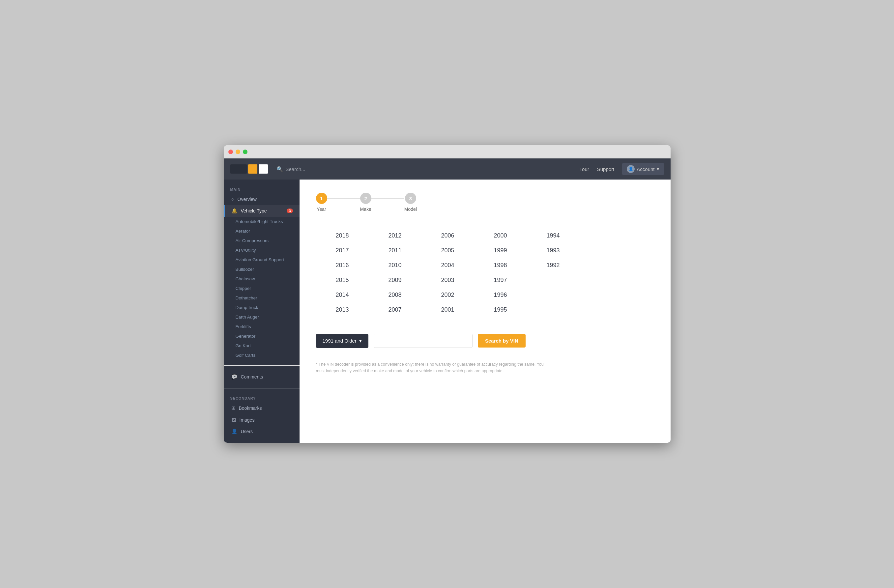 The image size is (894, 588). What do you see at coordinates (448, 250) in the screenshot?
I see `year-cell: 2005` at bounding box center [448, 250].